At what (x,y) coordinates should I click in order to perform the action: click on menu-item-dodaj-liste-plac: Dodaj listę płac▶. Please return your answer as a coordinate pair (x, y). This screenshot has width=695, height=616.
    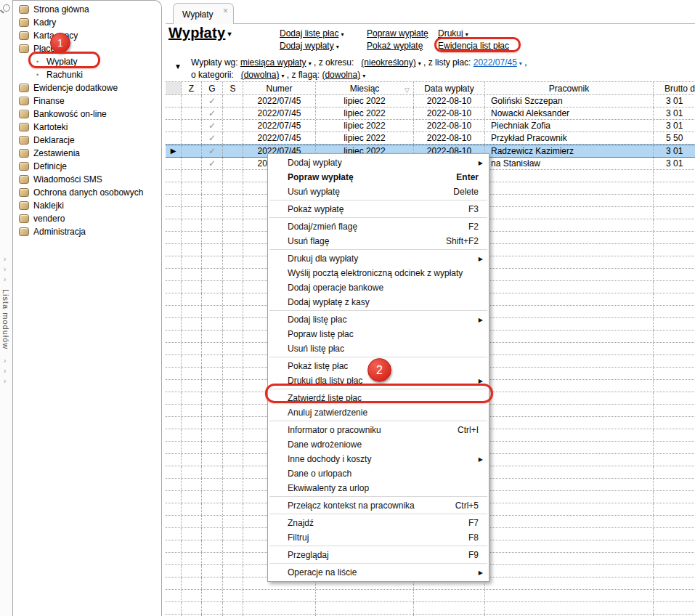
    Looking at the image, I should click on (378, 320).